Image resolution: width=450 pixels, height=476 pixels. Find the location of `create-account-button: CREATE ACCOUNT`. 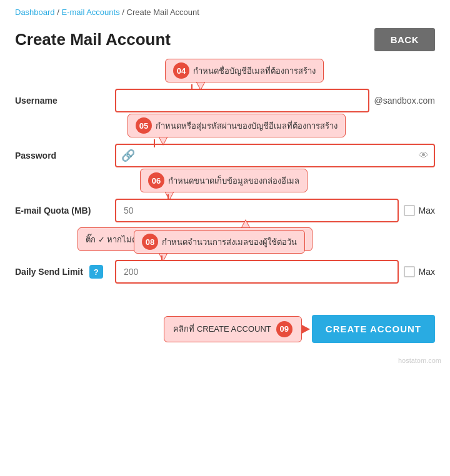

create-account-button: CREATE ACCOUNT is located at coordinates (374, 329).